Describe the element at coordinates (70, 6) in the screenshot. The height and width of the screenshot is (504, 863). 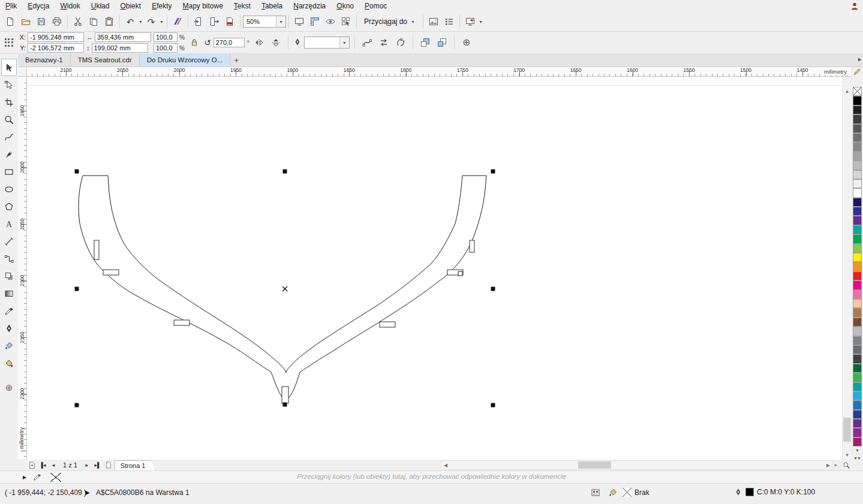
I see `menu-item: Widok` at that location.